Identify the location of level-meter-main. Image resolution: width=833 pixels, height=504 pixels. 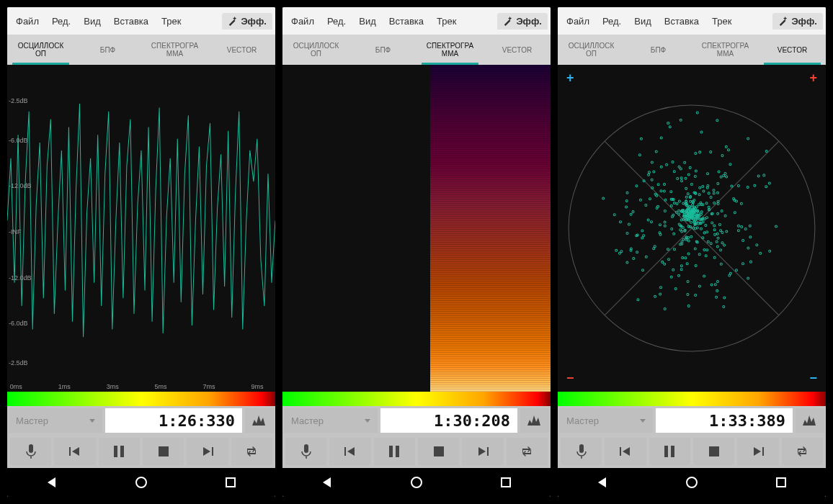
(692, 397).